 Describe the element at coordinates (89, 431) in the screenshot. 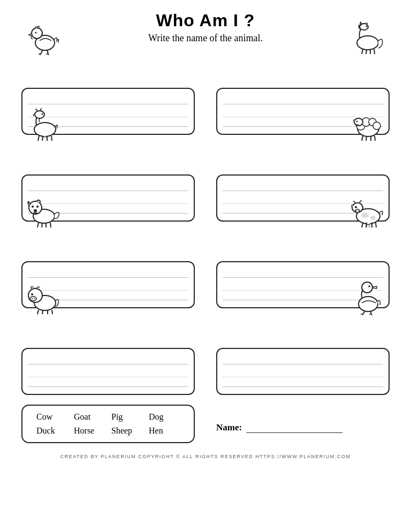

I see `word-horse: Horse` at that location.